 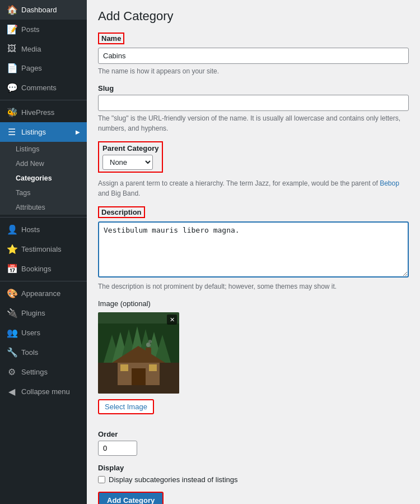 I want to click on submenu-label: Attributes, so click(x=30, y=207).